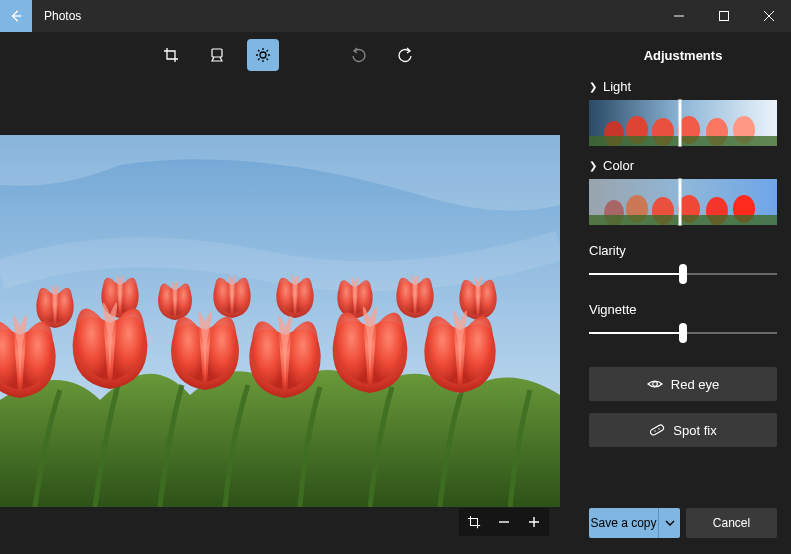  Describe the element at coordinates (683, 202) in the screenshot. I see `color-preview-strip` at that location.